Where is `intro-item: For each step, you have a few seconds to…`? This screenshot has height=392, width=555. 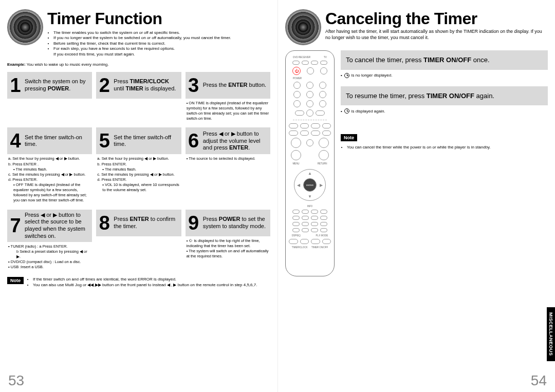 intro-item: For each step, you have a few seconds to… is located at coordinates (162, 49).